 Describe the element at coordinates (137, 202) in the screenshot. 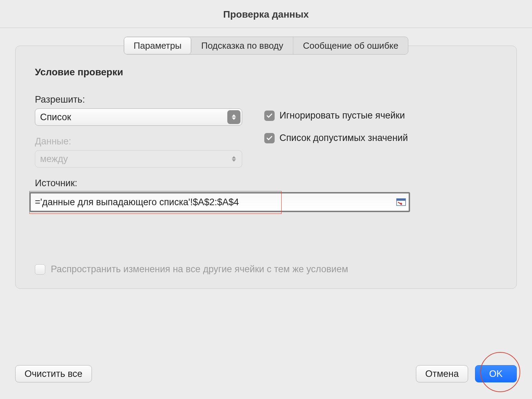

I see `source-input-value: ='данные для выпадающего списка'!$A$2:$A…` at that location.